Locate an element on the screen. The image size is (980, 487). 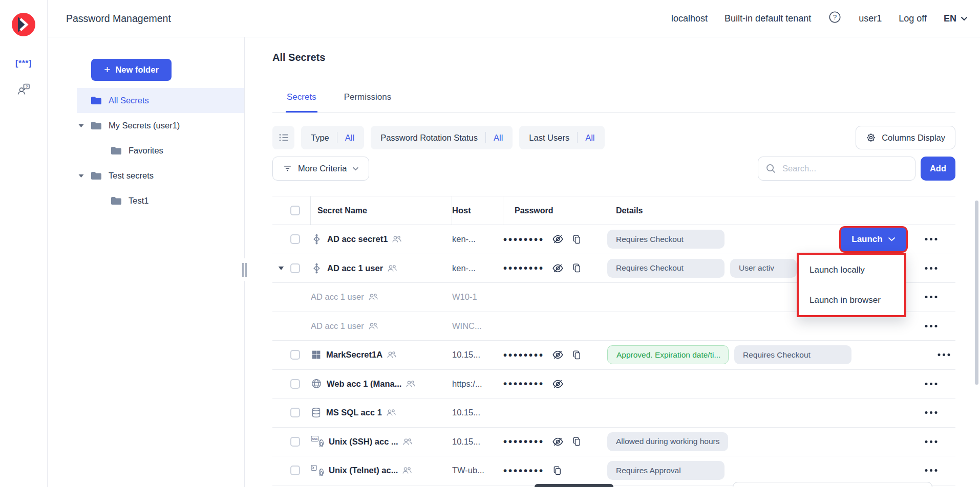
status-badge: Requires Checkout is located at coordinates (793, 355).